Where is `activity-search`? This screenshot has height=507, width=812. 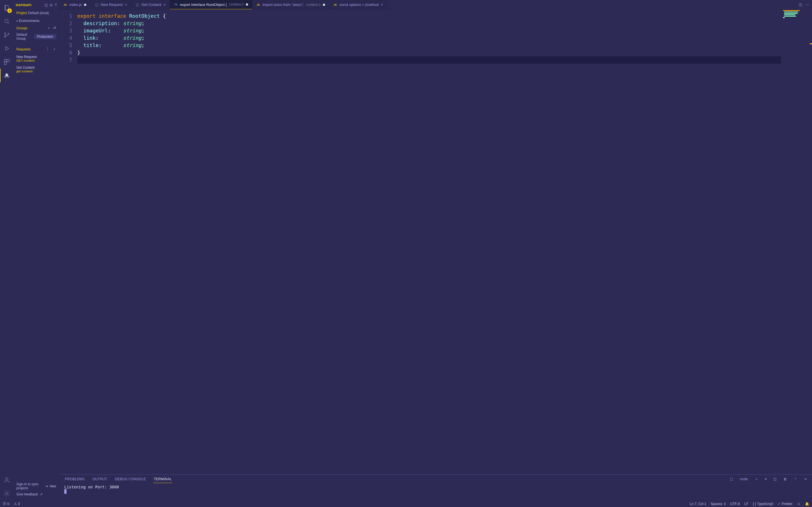
activity-search is located at coordinates (7, 21).